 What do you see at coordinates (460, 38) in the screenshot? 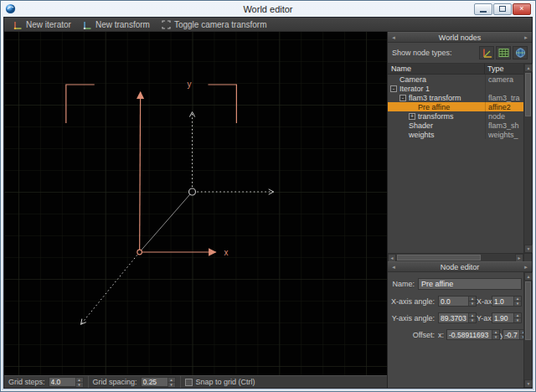
I see `world-nodes-title: World nodes` at bounding box center [460, 38].